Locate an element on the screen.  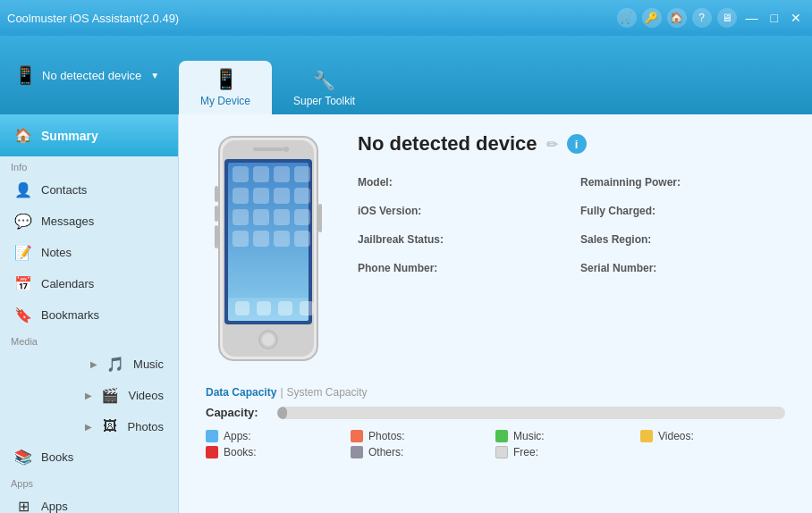
books-dot is located at coordinates (212, 452).